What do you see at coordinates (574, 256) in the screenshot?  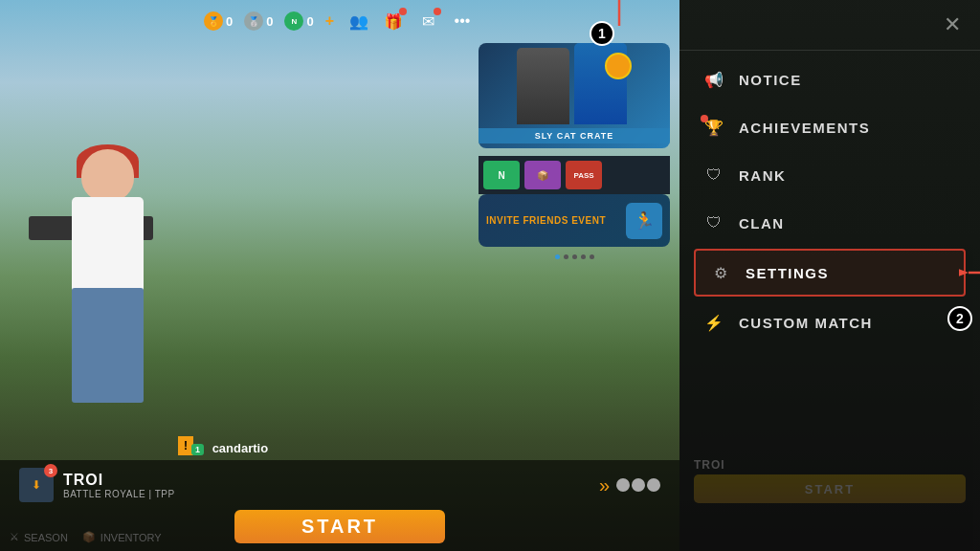 I see `carousel-dots` at bounding box center [574, 256].